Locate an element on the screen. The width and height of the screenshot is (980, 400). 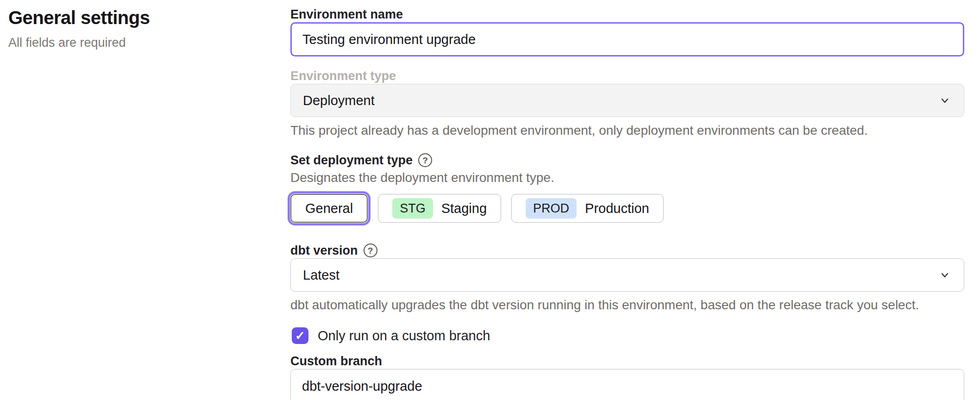
environment-type-select: Deployment is located at coordinates (627, 100).